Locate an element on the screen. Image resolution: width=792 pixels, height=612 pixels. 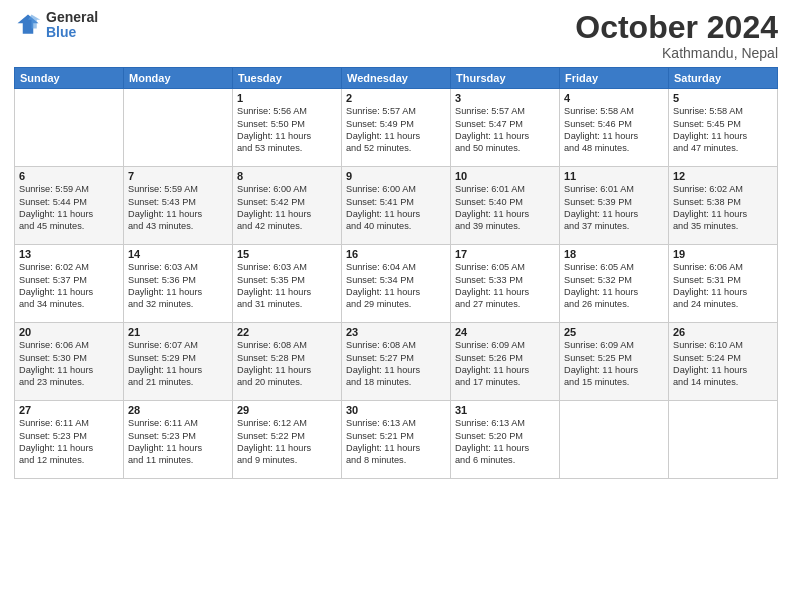
day-number: 24 is located at coordinates (505, 332).